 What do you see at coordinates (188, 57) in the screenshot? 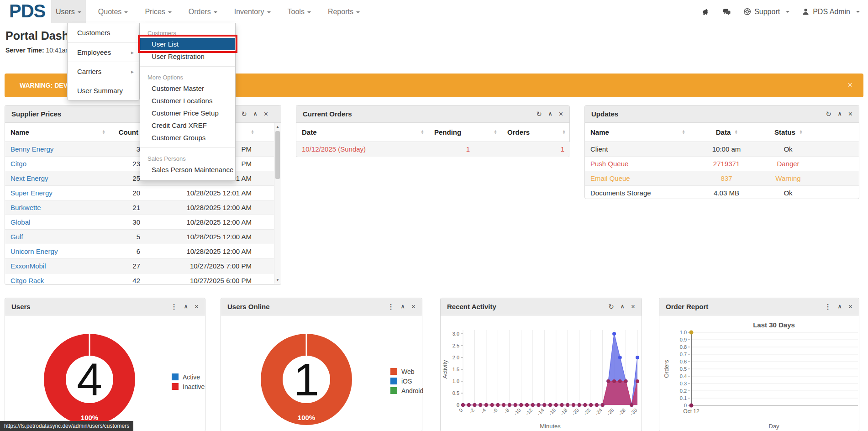
I see `submenu-item-user-registration: User Registration` at bounding box center [188, 57].